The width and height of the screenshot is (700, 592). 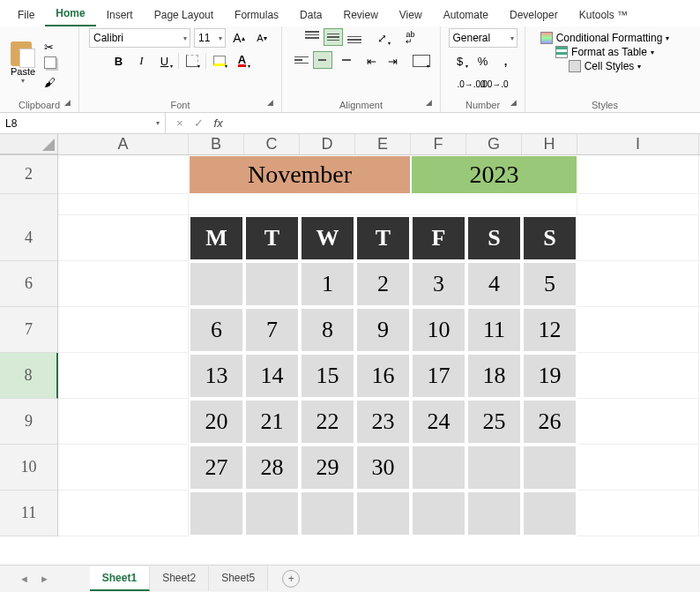 What do you see at coordinates (534, 15) in the screenshot?
I see `menu-item-developer: Developer` at bounding box center [534, 15].